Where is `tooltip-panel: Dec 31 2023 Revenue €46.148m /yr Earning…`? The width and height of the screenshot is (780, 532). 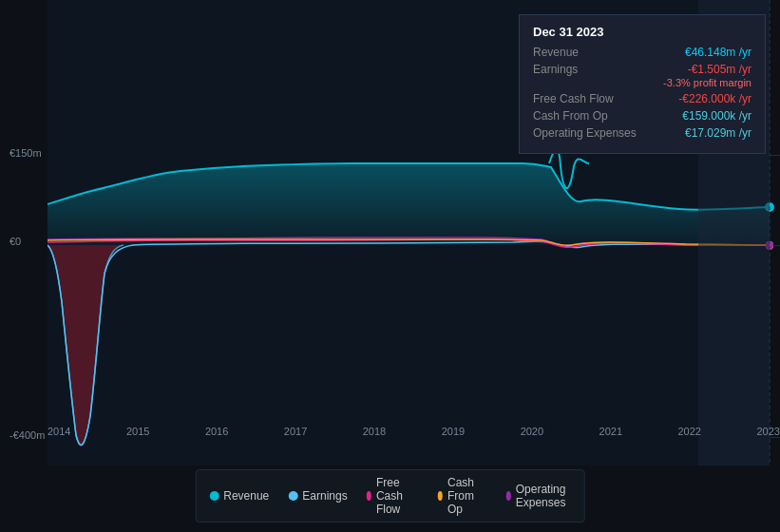
tooltip-panel: Dec 31 2023 Revenue €46.148m /yr Earning… is located at coordinates (642, 84).